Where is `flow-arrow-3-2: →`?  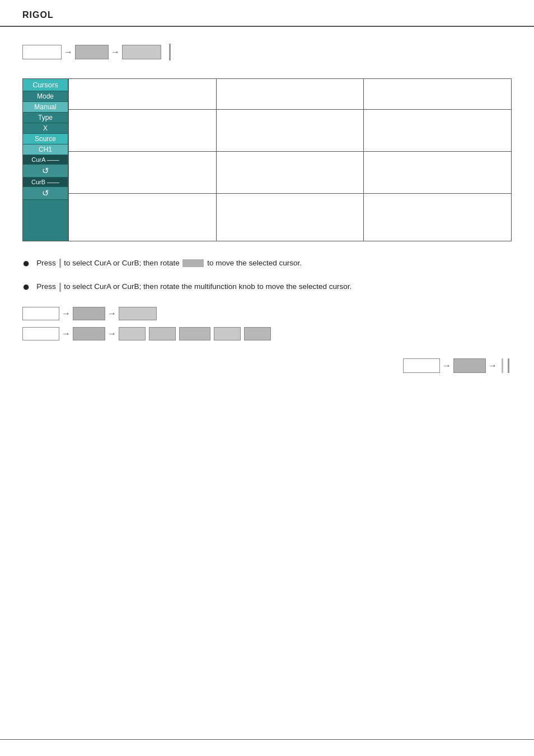
flow-arrow-3-2: → is located at coordinates (112, 334).